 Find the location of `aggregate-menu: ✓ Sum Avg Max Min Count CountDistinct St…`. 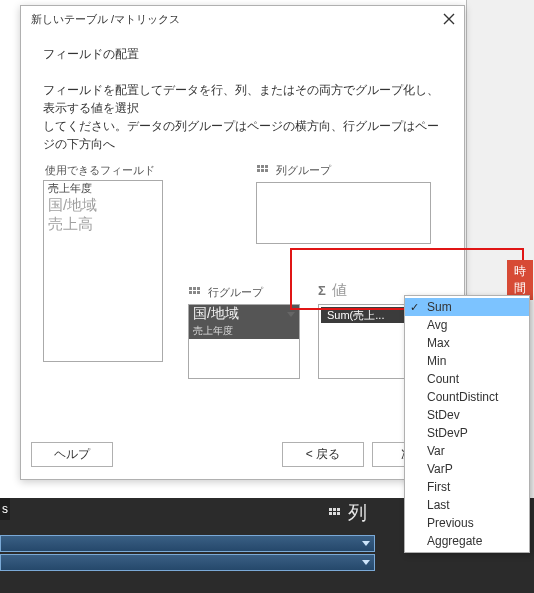

aggregate-menu: ✓ Sum Avg Max Min Count CountDistinct St… is located at coordinates (467, 424).